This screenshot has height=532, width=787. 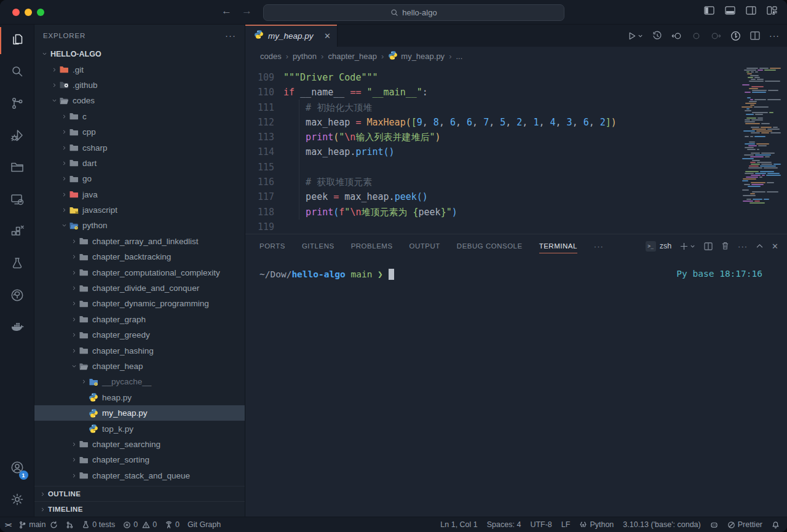 I want to click on explorer-more-actions-icon: ···, so click(x=231, y=36).